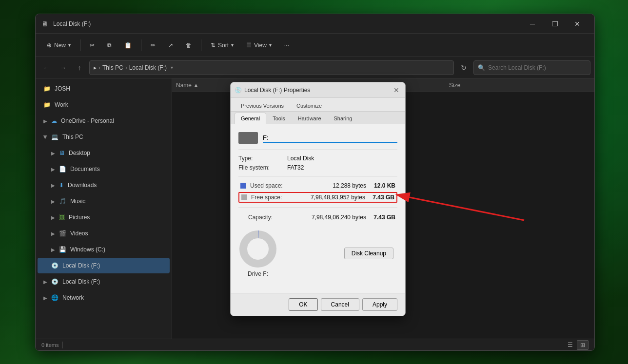 Image resolution: width=628 pixels, height=364 pixels. What do you see at coordinates (128, 45) in the screenshot?
I see `paste-button: 📋` at bounding box center [128, 45].